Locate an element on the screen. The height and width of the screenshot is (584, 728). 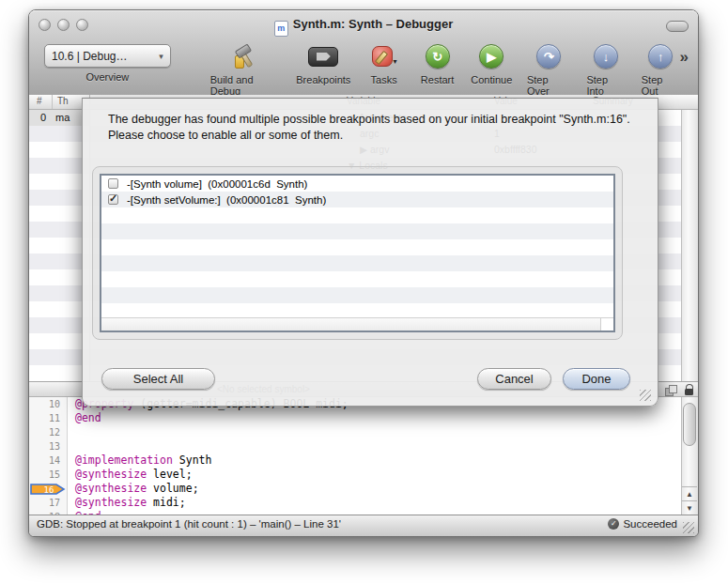
breakpoints-badge-icon is located at coordinates (323, 56).